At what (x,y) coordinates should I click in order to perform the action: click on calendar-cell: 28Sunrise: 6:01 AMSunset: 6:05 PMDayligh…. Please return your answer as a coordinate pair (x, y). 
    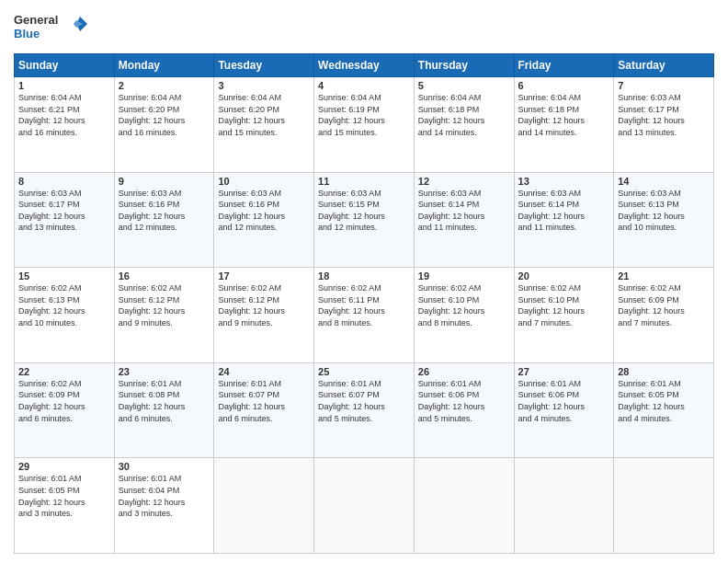
    Looking at the image, I should click on (664, 410).